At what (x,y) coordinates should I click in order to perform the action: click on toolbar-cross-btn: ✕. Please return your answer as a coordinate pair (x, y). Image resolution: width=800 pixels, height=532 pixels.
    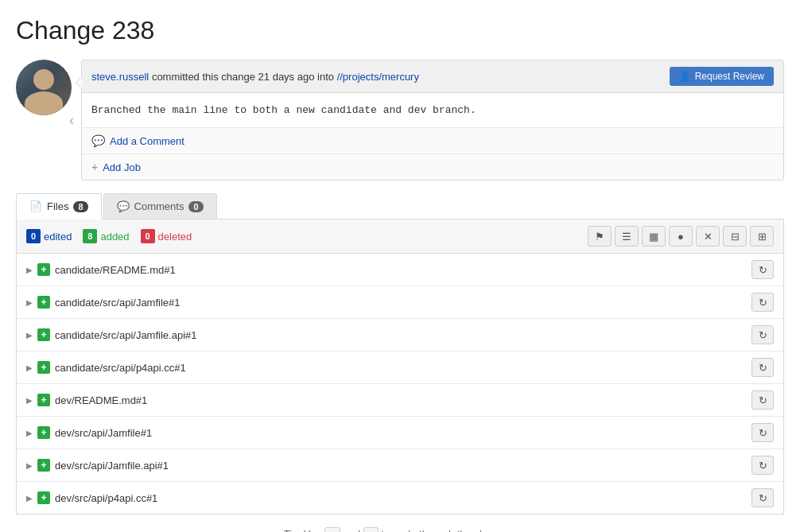
    Looking at the image, I should click on (708, 236).